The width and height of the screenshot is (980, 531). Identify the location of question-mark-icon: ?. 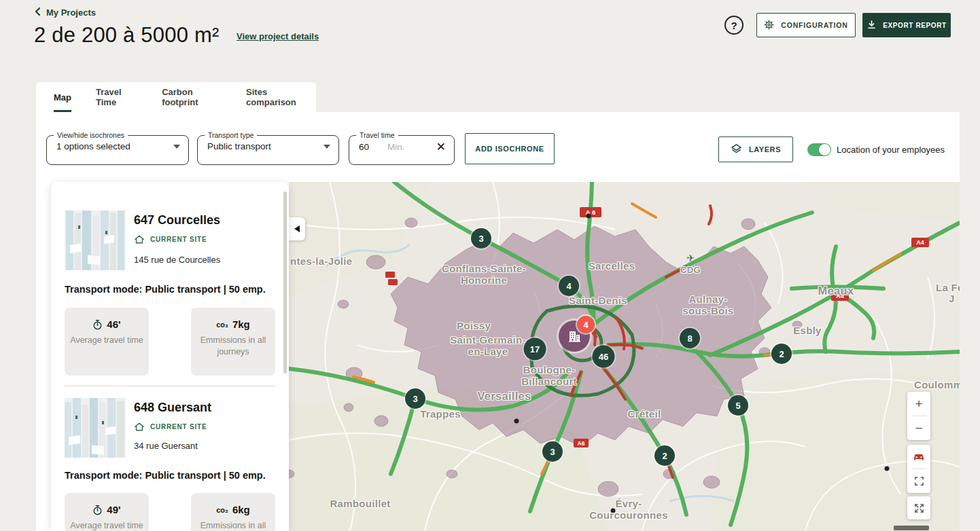
(734, 26).